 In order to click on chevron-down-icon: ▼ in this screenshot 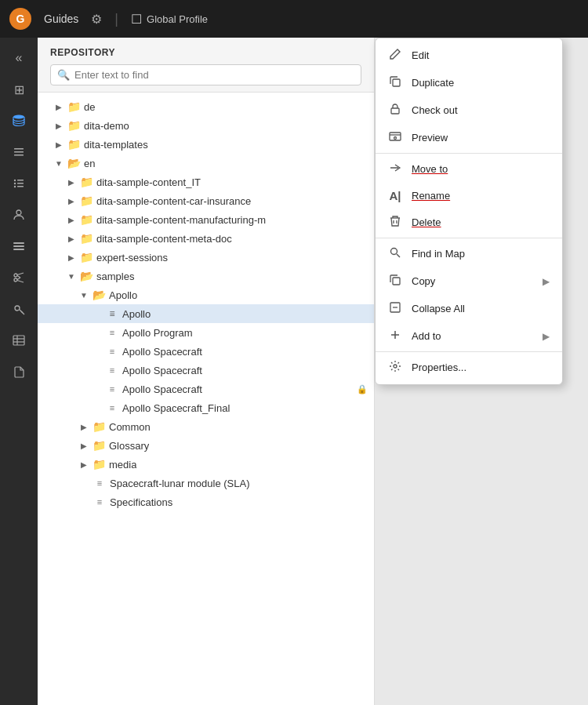, I will do `click(71, 276)`.